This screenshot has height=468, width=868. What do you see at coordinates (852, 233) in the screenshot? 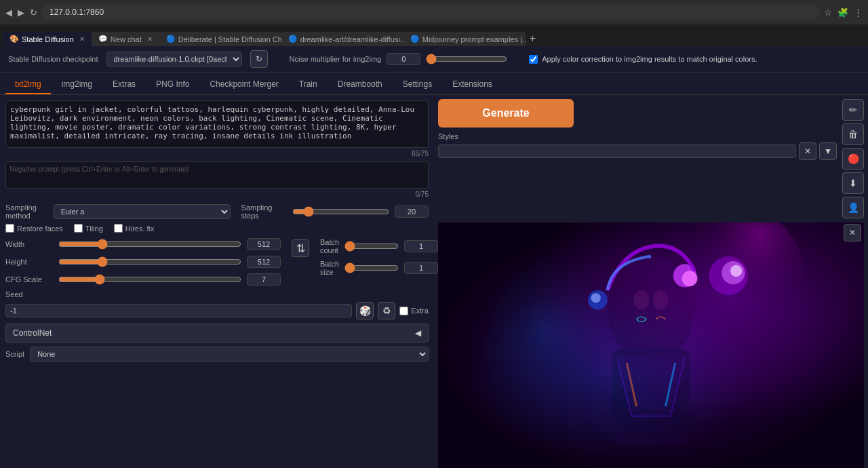
I see `close-image-button: ✕` at bounding box center [852, 233].